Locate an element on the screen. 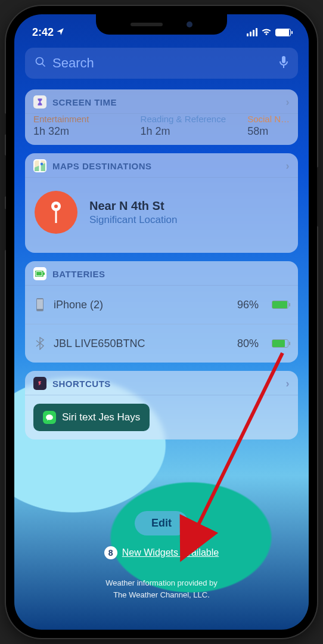  destination-title: Near N 4th St is located at coordinates (133, 206).